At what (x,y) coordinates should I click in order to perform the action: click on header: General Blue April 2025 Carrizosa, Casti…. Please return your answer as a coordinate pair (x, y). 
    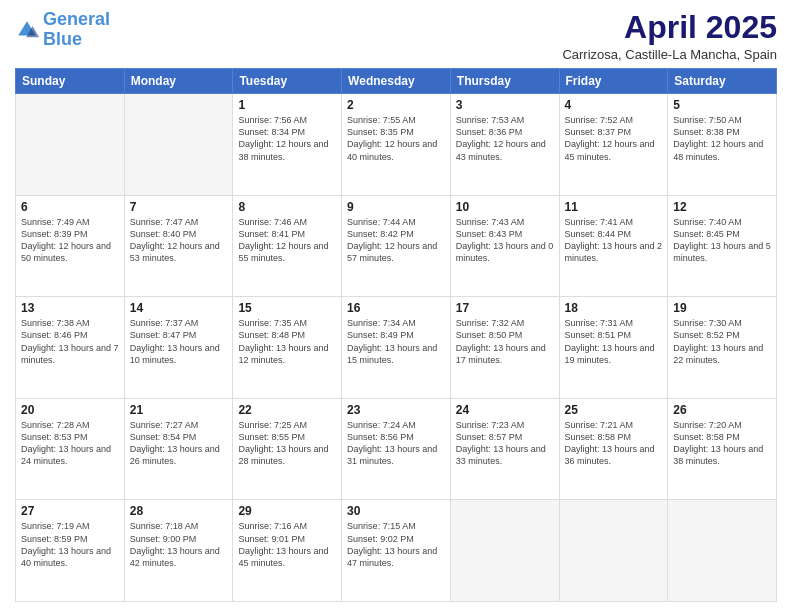
    Looking at the image, I should click on (396, 36).